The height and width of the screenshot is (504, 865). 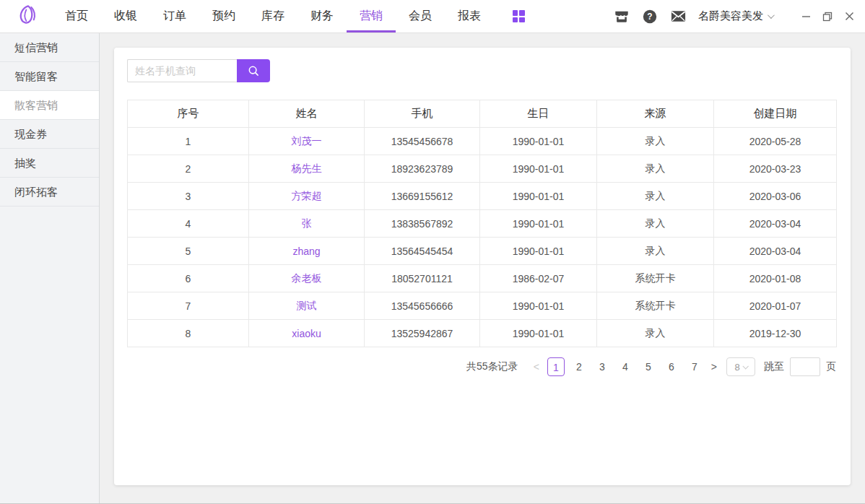 What do you see at coordinates (849, 17) in the screenshot?
I see `close-icon` at bounding box center [849, 17].